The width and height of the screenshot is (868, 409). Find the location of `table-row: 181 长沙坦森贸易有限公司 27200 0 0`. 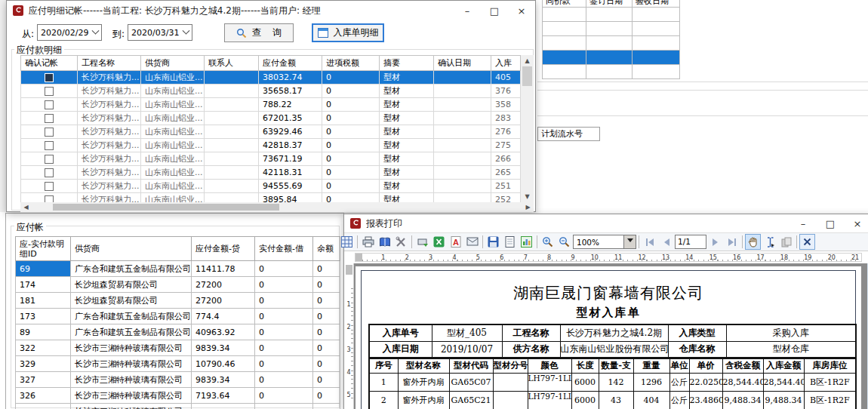

table-row: 181 长沙坦森贸易有限公司 27200 0 0 is located at coordinates (178, 300).